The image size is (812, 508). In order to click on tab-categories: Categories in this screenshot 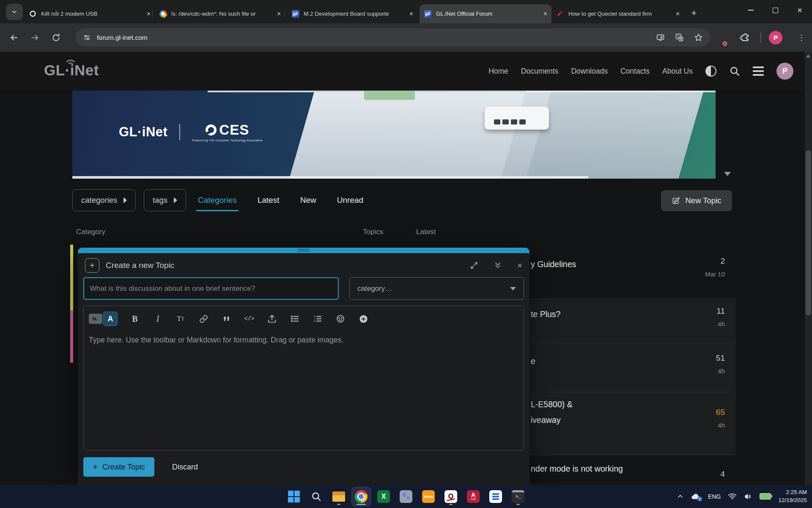, I will do `click(217, 200)`.